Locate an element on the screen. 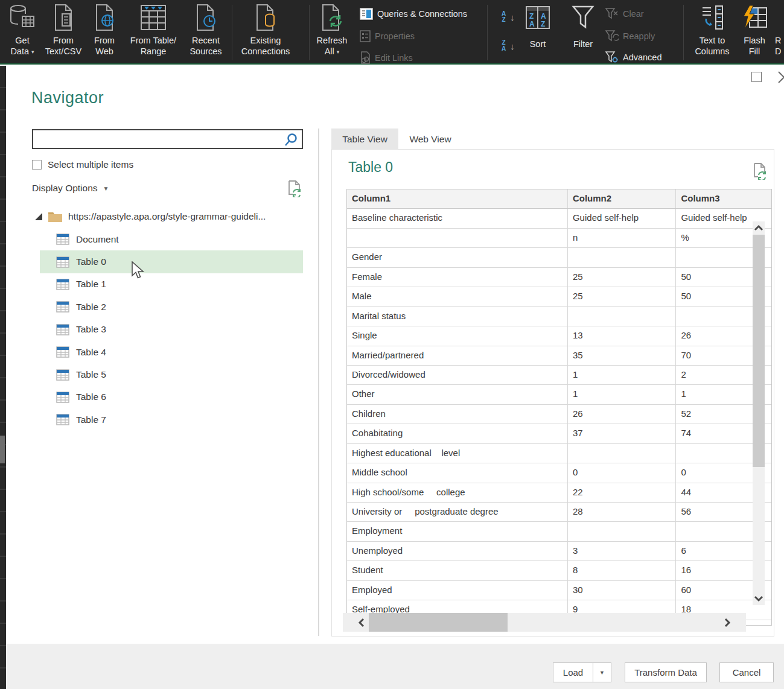 The image size is (784, 689). from-table-range-button: From Table/ Range is located at coordinates (153, 31).